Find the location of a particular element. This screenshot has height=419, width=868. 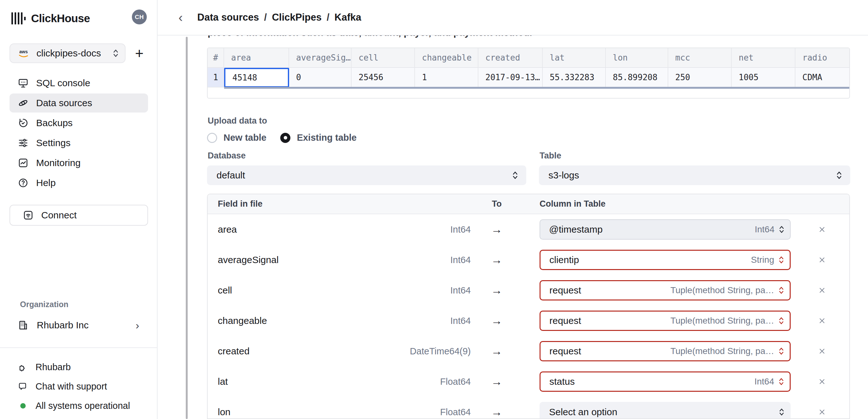

sidebar-item-data-sources: Data sources is located at coordinates (79, 103).